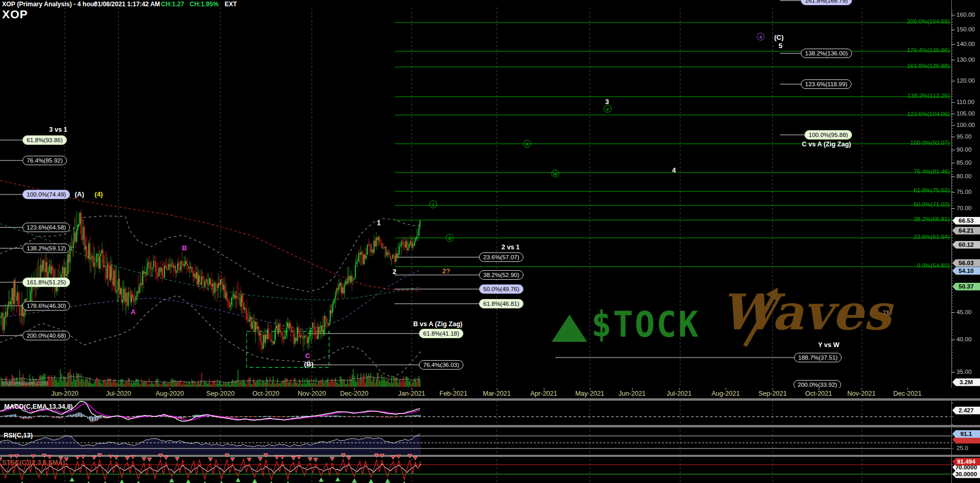  I want to click on elliott-wave-circled-label: ii, so click(450, 238).